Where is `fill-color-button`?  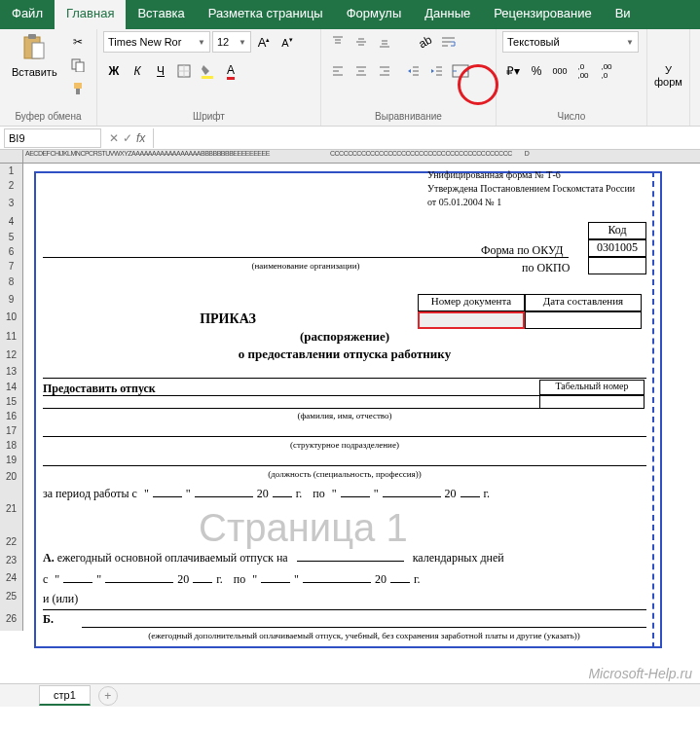
fill-color-button is located at coordinates (207, 71).